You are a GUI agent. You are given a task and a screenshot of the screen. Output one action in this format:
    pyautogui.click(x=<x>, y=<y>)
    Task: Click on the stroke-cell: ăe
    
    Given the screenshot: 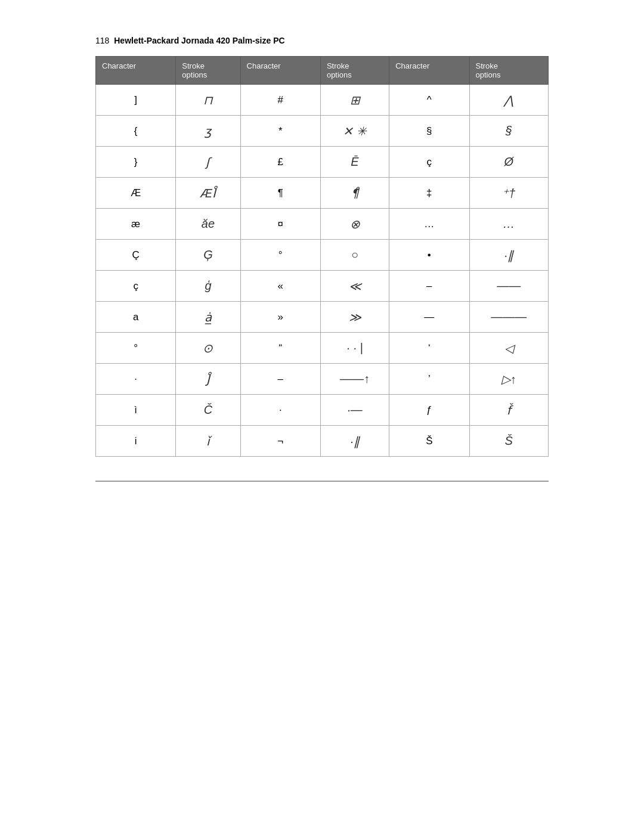 What is the action you would take?
    pyautogui.click(x=208, y=224)
    